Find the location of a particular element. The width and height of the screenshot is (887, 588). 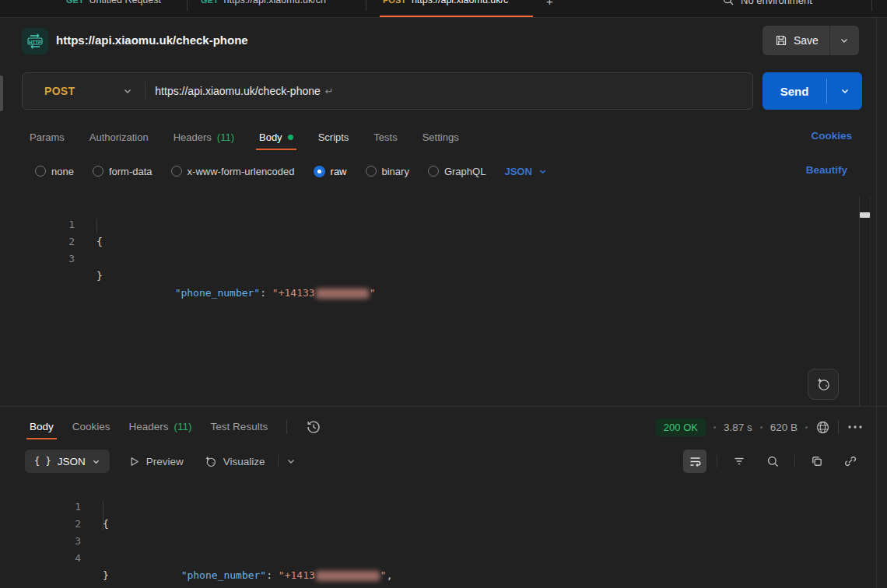

save-options-chevron is located at coordinates (845, 40).